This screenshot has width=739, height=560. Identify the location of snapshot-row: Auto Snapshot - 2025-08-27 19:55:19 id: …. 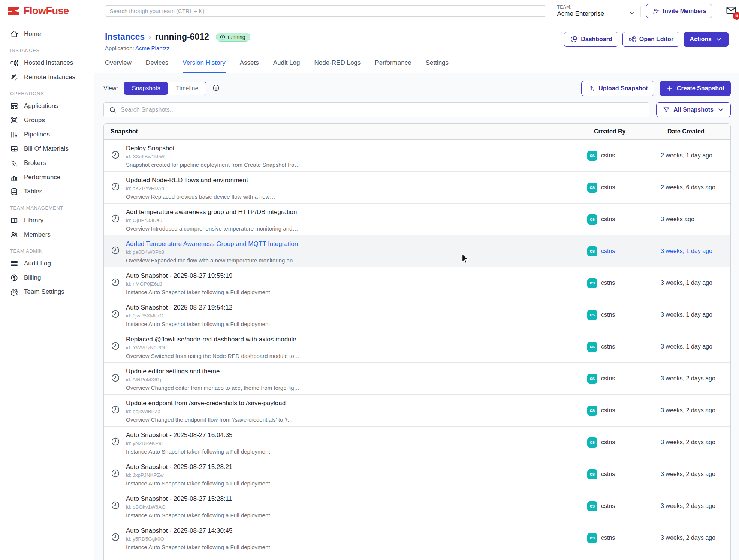
(417, 283).